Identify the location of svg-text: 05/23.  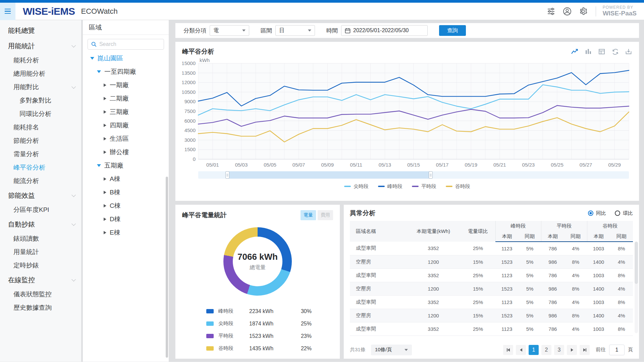
(529, 165).